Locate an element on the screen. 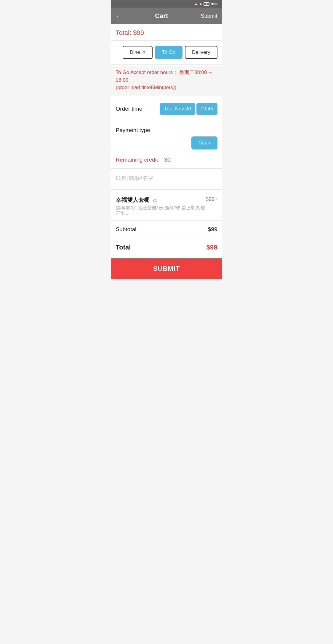  delivery-button: Delivery is located at coordinates (201, 52).